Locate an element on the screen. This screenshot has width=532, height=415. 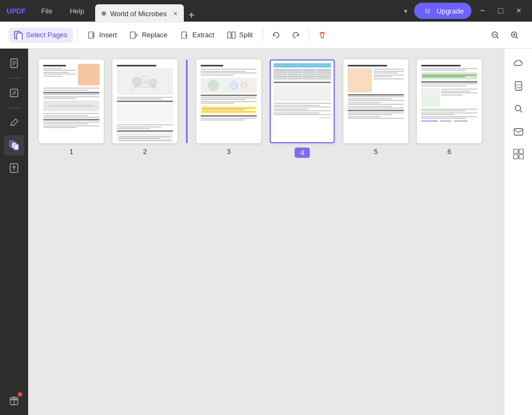
page-item-4: Page 4 of 6 4 is located at coordinates (302, 109).